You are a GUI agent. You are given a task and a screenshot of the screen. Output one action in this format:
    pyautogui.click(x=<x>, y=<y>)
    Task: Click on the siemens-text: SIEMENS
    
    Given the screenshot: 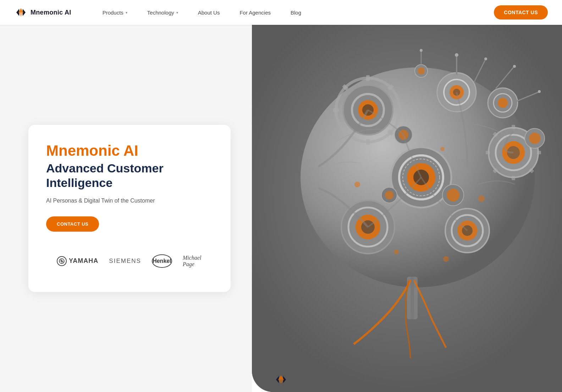 What is the action you would take?
    pyautogui.click(x=125, y=261)
    